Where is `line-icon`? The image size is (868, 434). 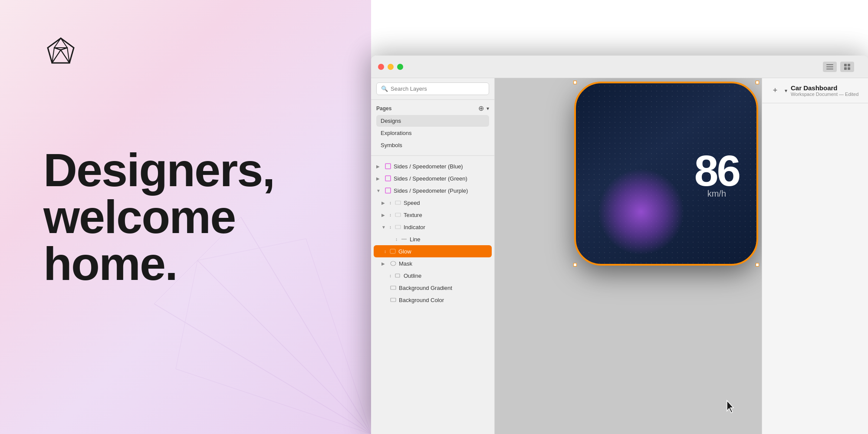 line-icon is located at coordinates (404, 239).